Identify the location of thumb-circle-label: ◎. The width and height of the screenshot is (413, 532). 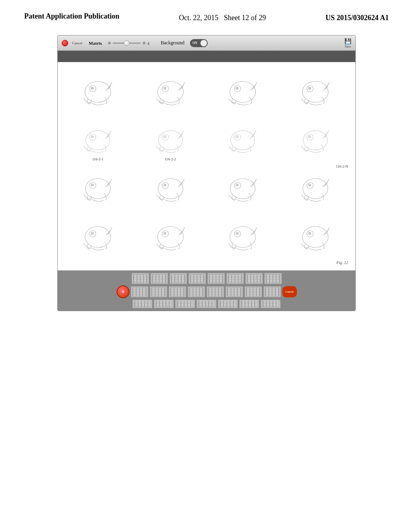
(123, 292).